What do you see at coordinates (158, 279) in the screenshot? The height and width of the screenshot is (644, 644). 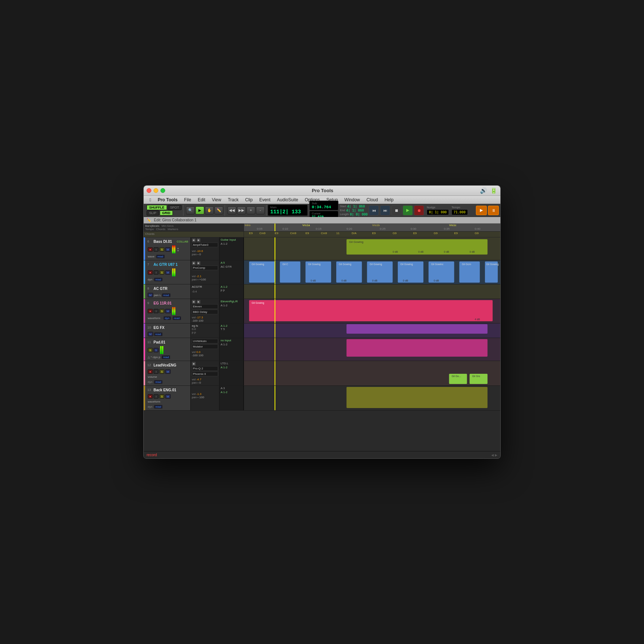 I see `read-btn-7: read` at bounding box center [158, 279].